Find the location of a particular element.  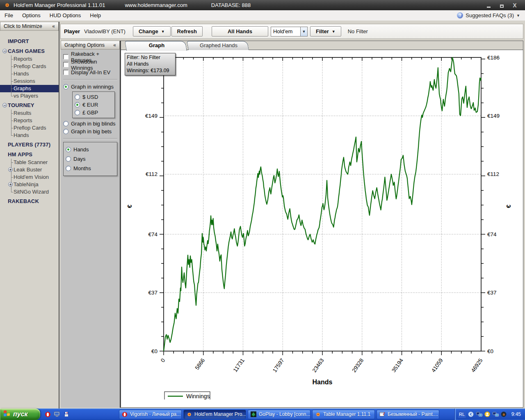

start-button-label: пуск is located at coordinates (21, 414).